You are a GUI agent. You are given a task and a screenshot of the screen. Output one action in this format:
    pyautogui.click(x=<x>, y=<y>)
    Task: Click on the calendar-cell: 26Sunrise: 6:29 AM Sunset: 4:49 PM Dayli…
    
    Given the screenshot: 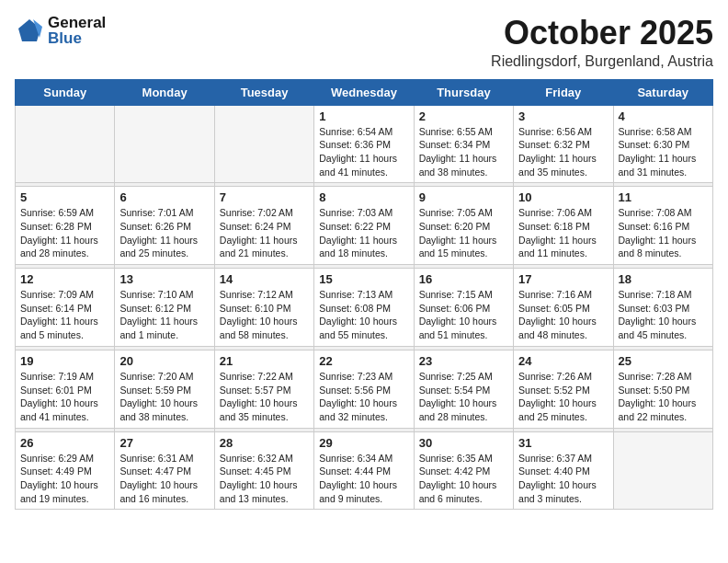 What is the action you would take?
    pyautogui.click(x=65, y=471)
    